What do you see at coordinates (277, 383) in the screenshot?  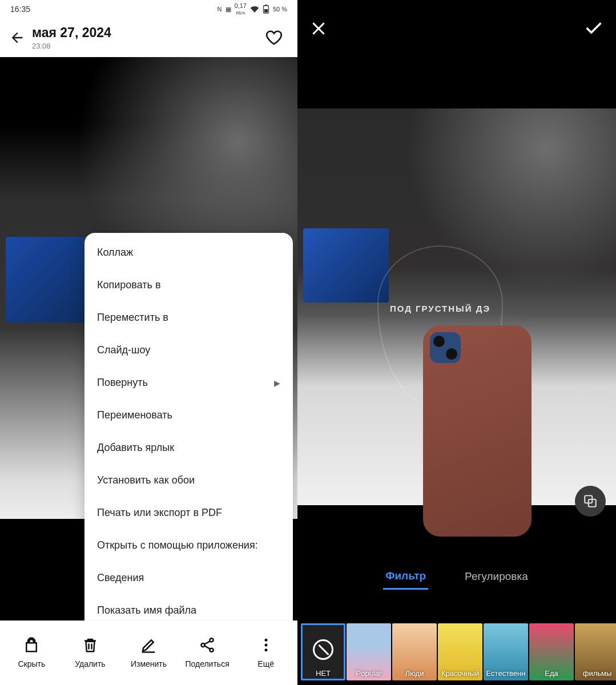 I see `chevron-right-icon: ▶` at bounding box center [277, 383].